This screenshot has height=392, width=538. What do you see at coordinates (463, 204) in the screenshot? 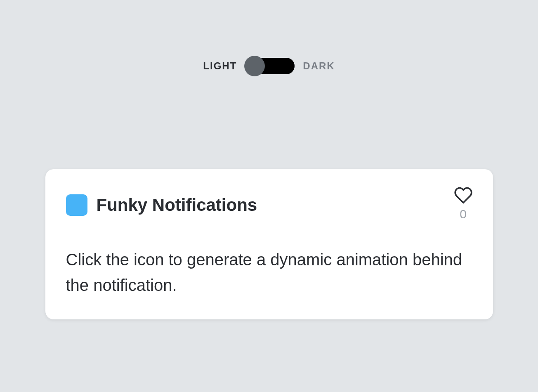
I see `card-header-right: 0` at bounding box center [463, 204].